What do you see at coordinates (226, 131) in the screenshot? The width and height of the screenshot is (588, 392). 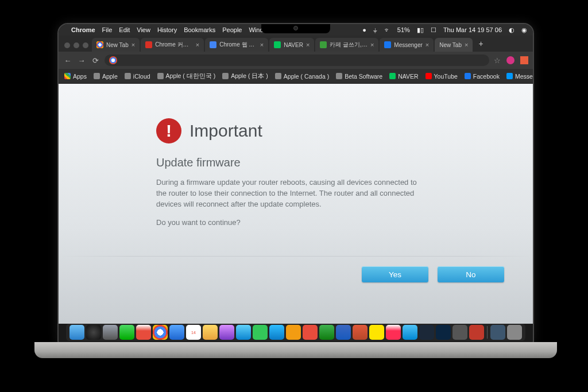 I see `dialog-title: Important` at bounding box center [226, 131].